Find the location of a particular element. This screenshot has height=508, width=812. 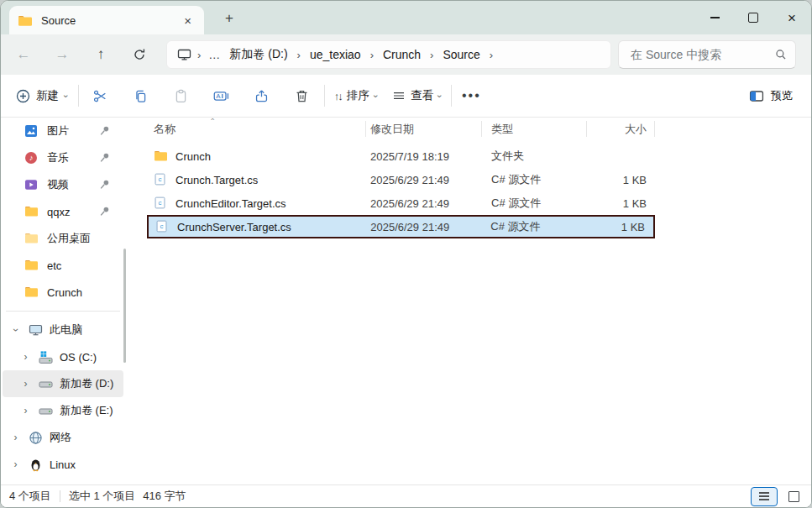

drive-icon is located at coordinates (45, 411).